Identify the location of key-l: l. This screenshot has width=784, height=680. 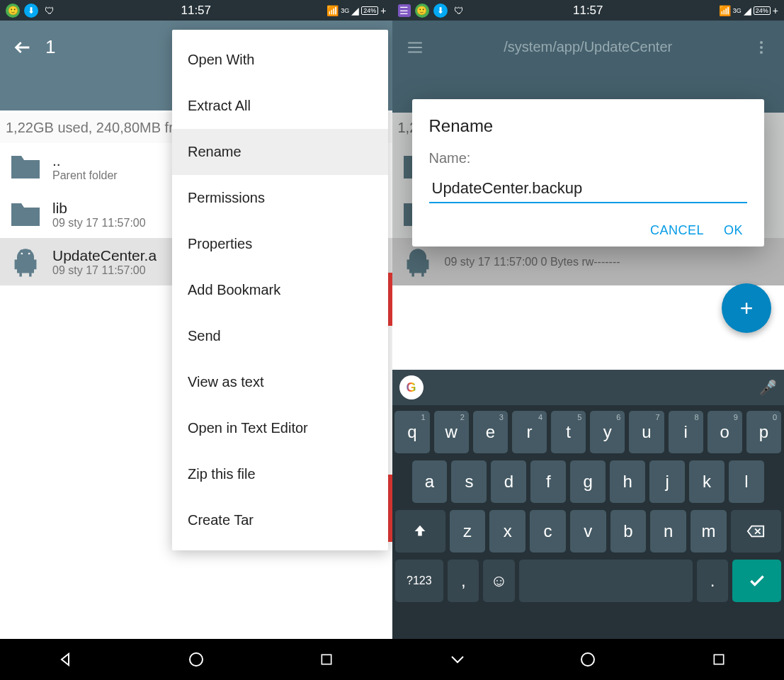
(746, 482).